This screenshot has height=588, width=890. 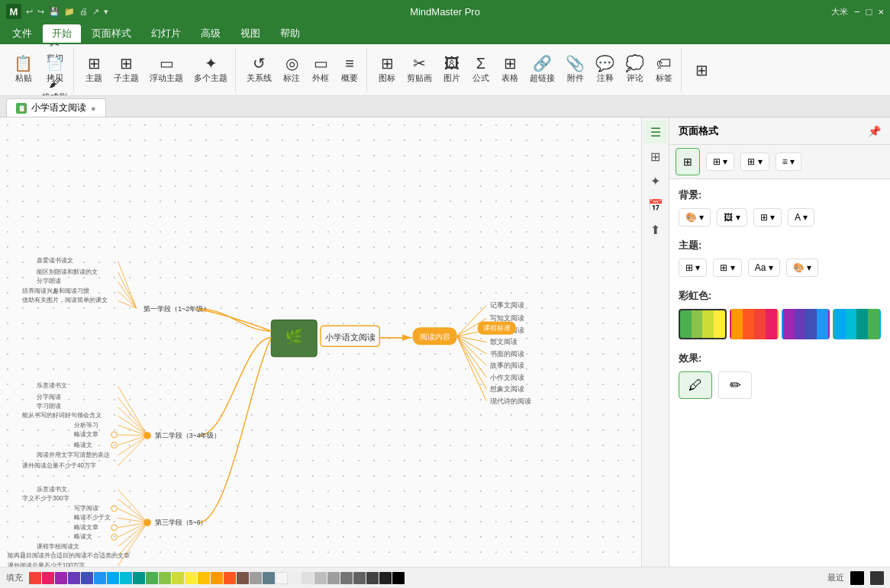 What do you see at coordinates (217, 578) in the screenshot?
I see `color-orange` at bounding box center [217, 578].